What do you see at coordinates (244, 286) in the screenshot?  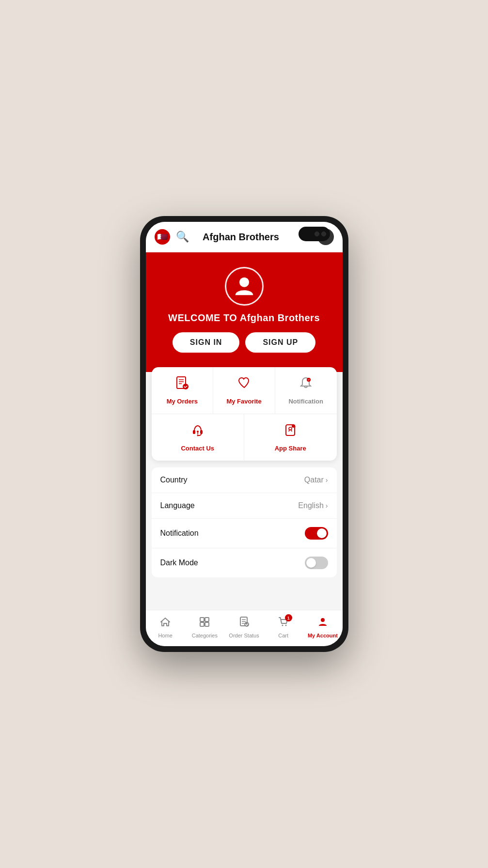 I see `profile-avatar-circle` at bounding box center [244, 286].